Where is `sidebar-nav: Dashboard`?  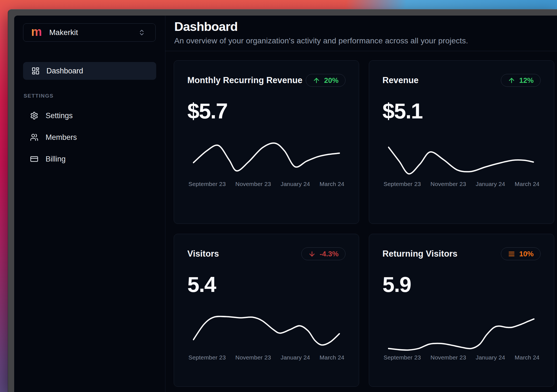 sidebar-nav: Dashboard is located at coordinates (89, 71).